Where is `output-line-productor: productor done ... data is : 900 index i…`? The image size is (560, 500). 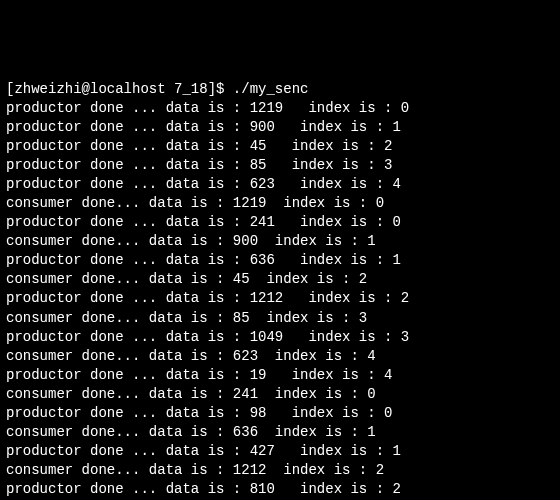
output-line-productor: productor done ... data is : 900 index i… is located at coordinates (280, 128).